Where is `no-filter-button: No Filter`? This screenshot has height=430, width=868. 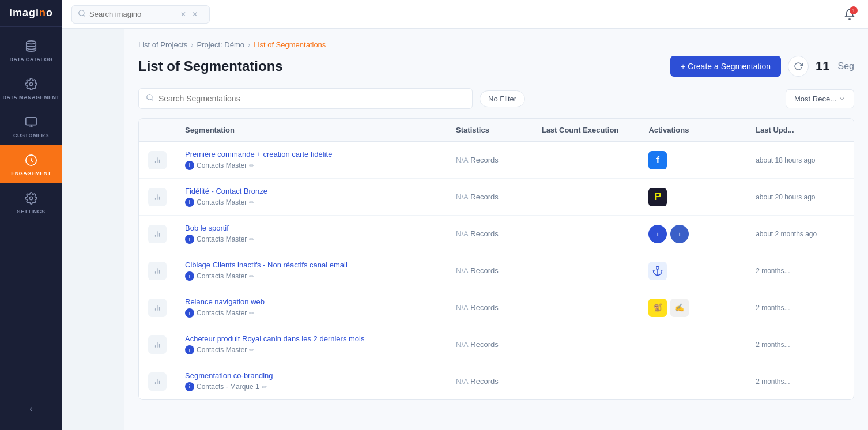
no-filter-button: No Filter is located at coordinates (503, 99).